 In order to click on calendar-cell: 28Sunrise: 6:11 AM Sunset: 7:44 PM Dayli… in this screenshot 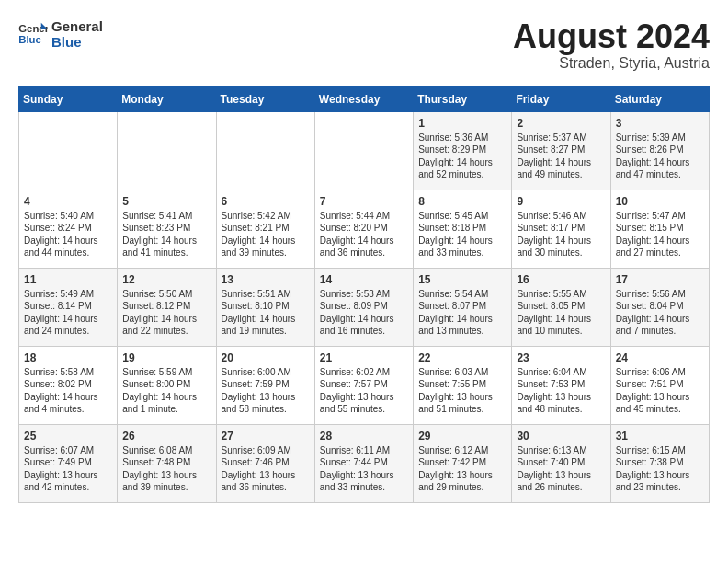, I will do `click(364, 464)`.